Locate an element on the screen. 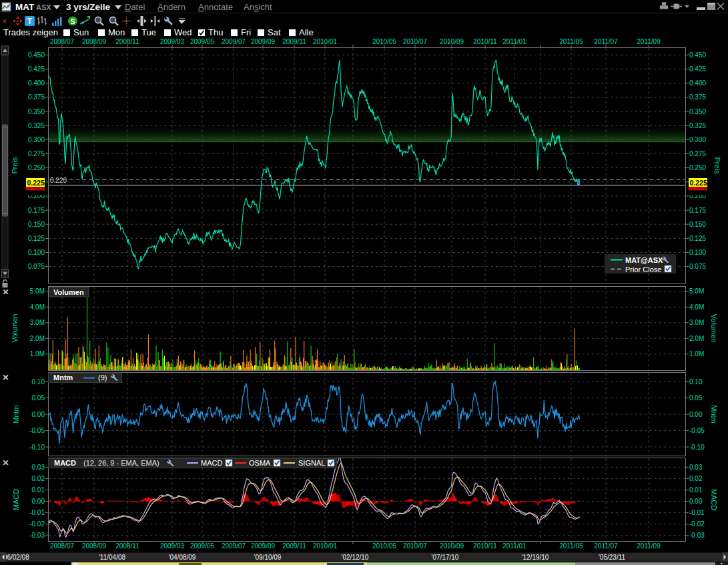 Image resolution: width=728 pixels, height=565 pixels. svg-text: Mon is located at coordinates (116, 32).